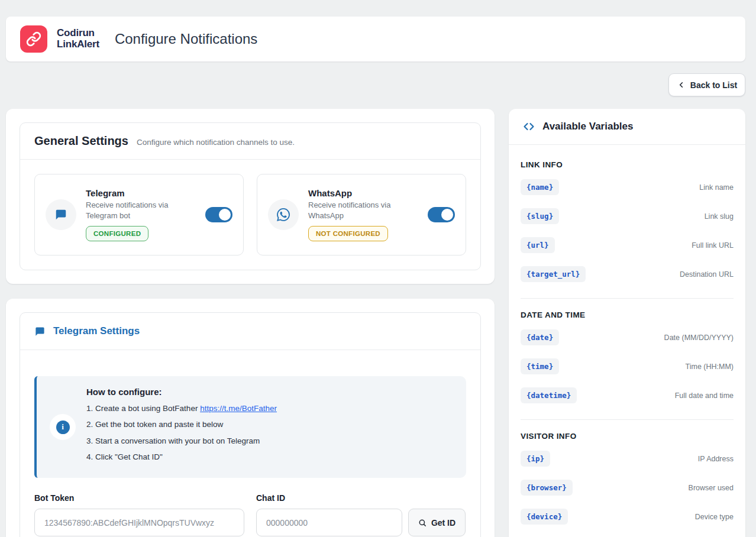 This screenshot has width=756, height=537. What do you see at coordinates (627, 187) in the screenshot?
I see `variable-row: {name} Link name` at bounding box center [627, 187].